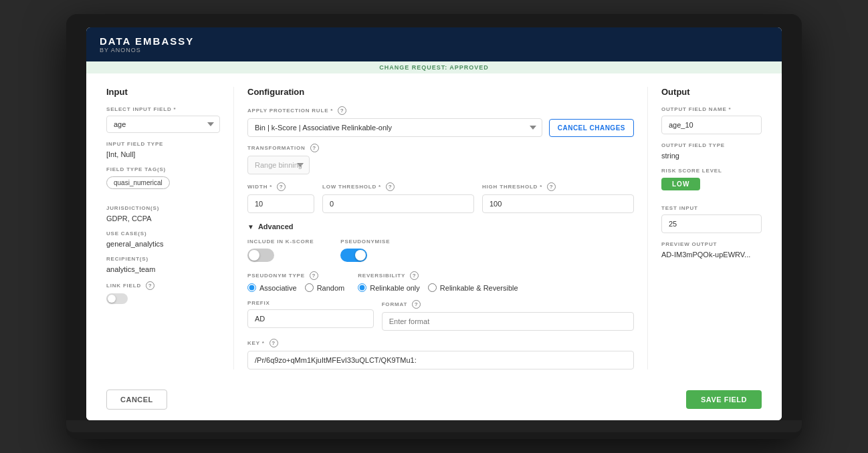  What do you see at coordinates (724, 400) in the screenshot?
I see `save-field-button: SAVE FIELD` at bounding box center [724, 400].